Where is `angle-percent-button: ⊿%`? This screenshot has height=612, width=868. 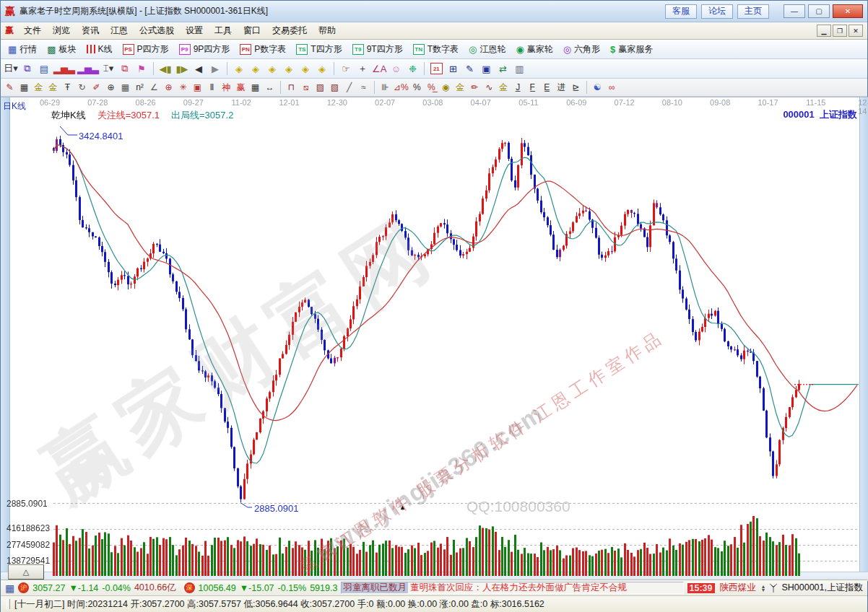
angle-percent-button: ⊿% is located at coordinates (402, 88).